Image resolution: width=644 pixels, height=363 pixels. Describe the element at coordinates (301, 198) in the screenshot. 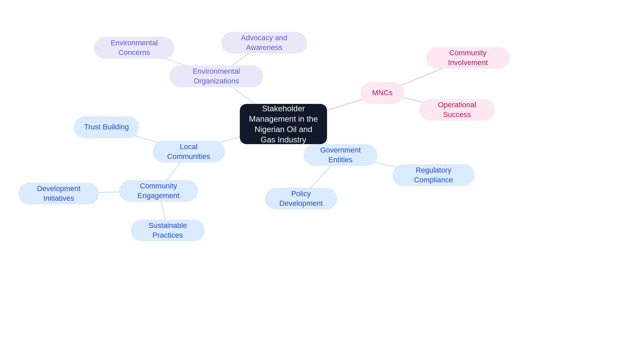

I see `node-policy_dev: Policy Development` at that location.